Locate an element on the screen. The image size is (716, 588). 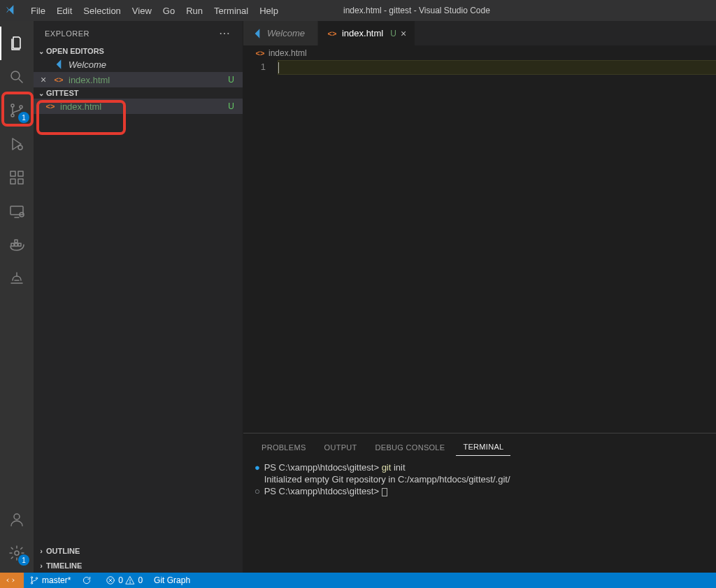
activity-bottom: 1 is located at coordinates (17, 536).